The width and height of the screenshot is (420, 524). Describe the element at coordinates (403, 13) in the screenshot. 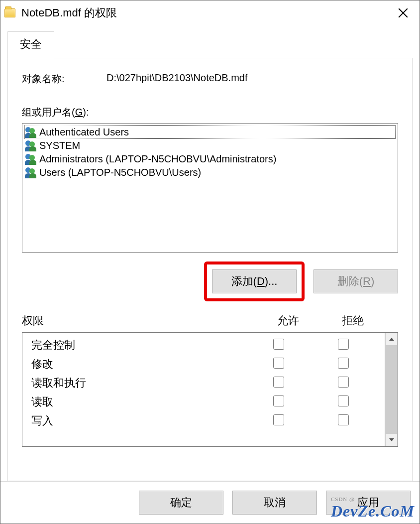

I see `close-icon` at that location.